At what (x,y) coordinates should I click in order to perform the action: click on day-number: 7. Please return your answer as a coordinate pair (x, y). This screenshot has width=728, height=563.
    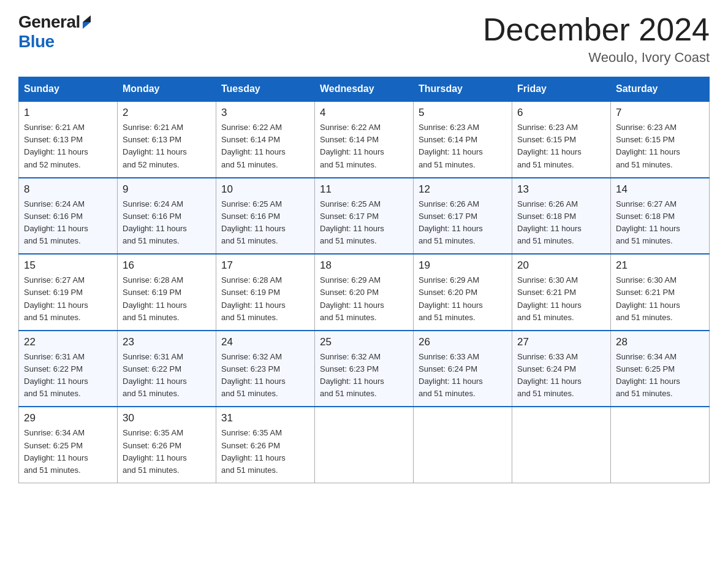
    Looking at the image, I should click on (660, 113).